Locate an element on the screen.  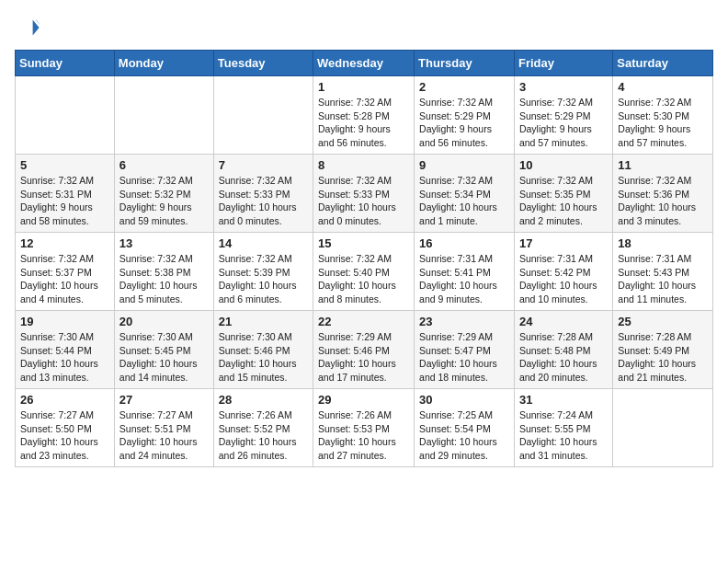
day-info: Sunrise: 7:28 AM Sunset: 5:49 PM Dayligh… is located at coordinates (663, 357).